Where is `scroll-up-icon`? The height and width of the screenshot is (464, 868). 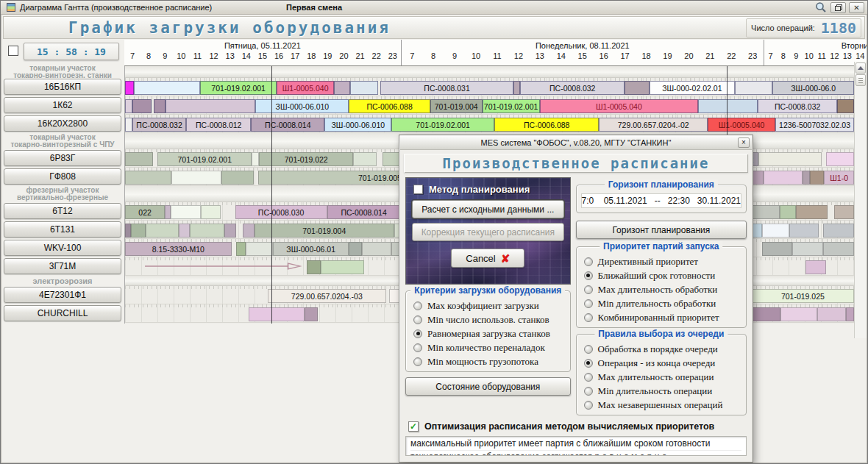
scroll-up-icon is located at coordinates (861, 68).